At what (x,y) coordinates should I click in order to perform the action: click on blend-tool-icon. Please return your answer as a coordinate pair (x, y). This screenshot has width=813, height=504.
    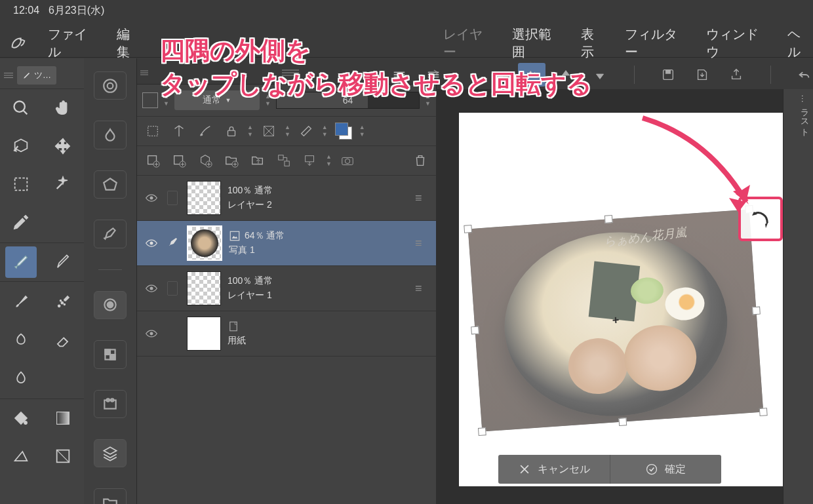
    Looking at the image, I should click on (21, 378).